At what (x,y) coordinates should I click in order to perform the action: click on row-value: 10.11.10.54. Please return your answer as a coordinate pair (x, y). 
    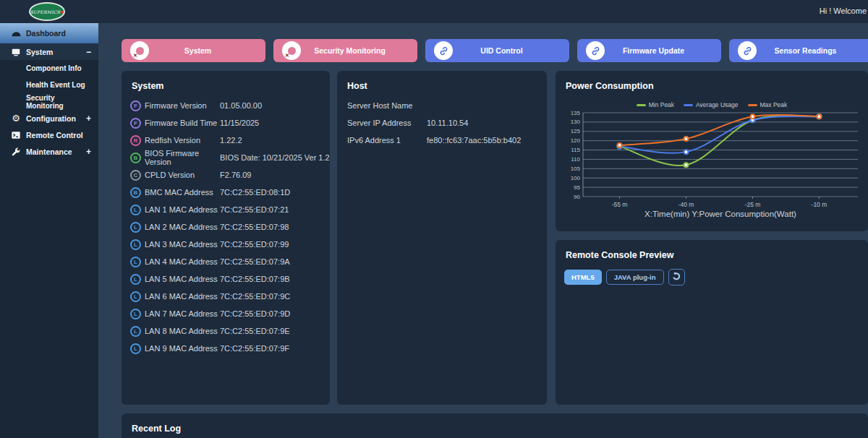
    Looking at the image, I should click on (447, 123).